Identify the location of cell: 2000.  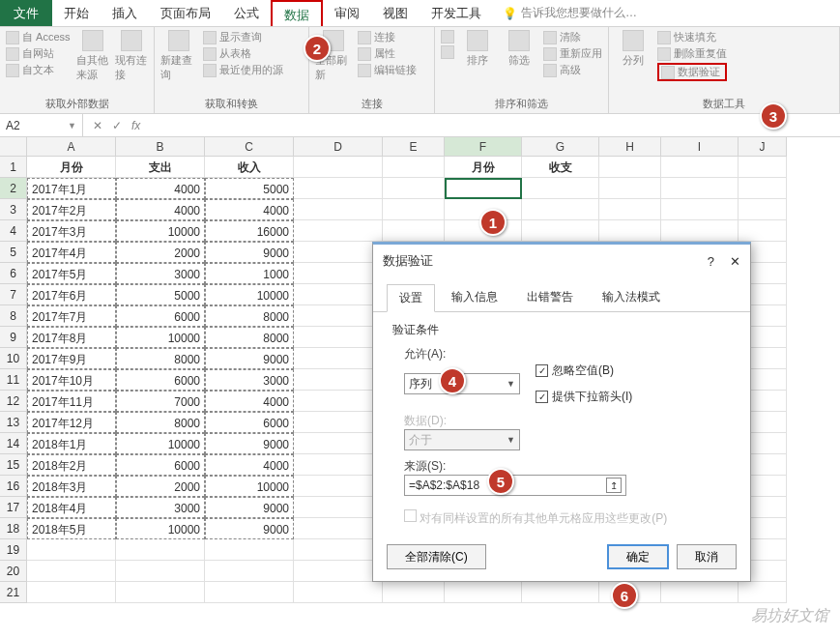
(160, 252).